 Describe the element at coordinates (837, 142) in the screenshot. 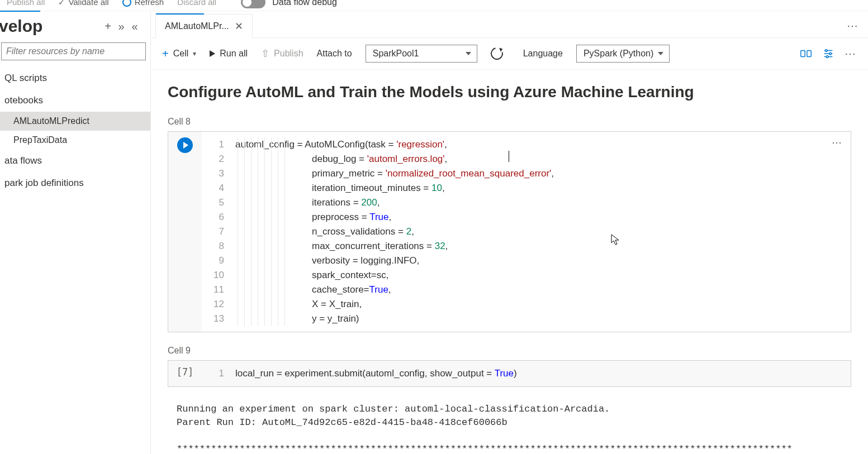

I see `cell-8-more-button: ⋯` at that location.